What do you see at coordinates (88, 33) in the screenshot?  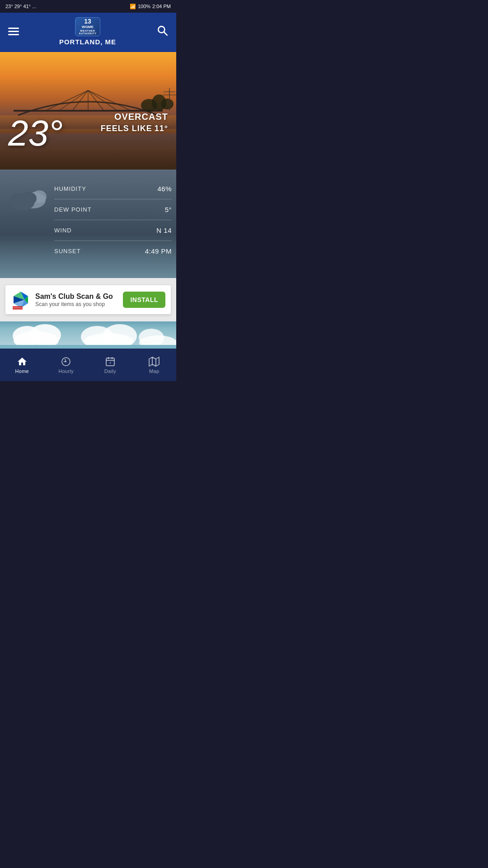 I see `app-header: 13 WGME WEATHER AUTHORITY PORTLAND, ME` at bounding box center [88, 33].